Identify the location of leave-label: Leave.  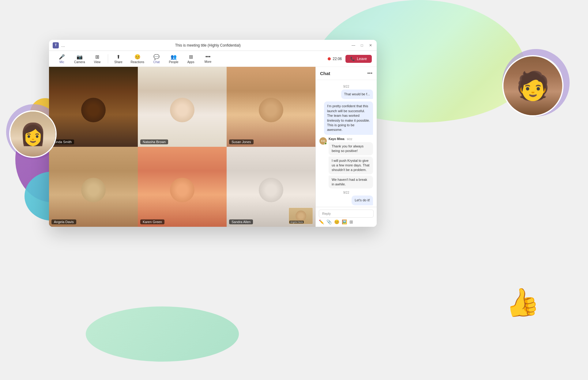
(362, 59).